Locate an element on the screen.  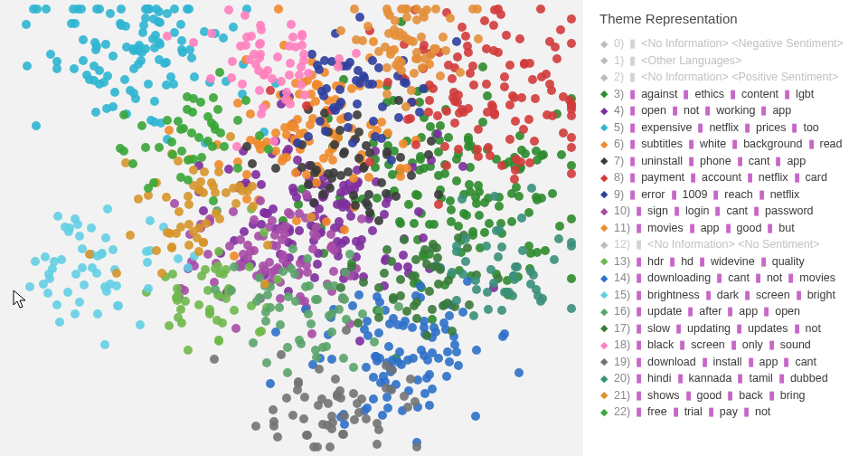
legend-item: ◆4)▮open▮not▮working▮app is located at coordinates (727, 110).